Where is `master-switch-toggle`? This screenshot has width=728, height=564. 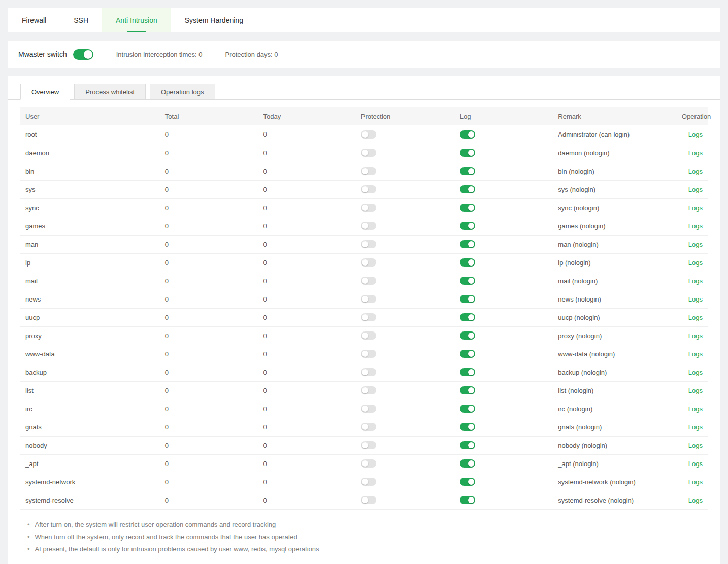 master-switch-toggle is located at coordinates (83, 55).